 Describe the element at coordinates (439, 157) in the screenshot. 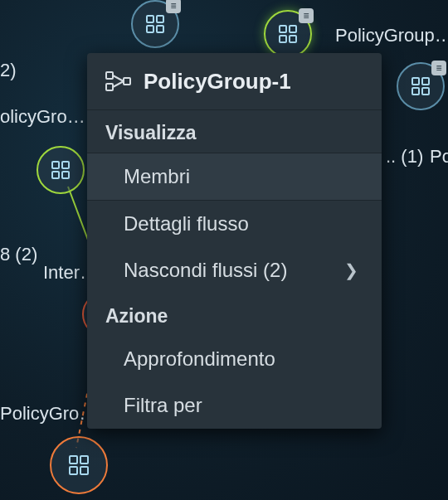

I see `node-label-right-po: Po…` at that location.